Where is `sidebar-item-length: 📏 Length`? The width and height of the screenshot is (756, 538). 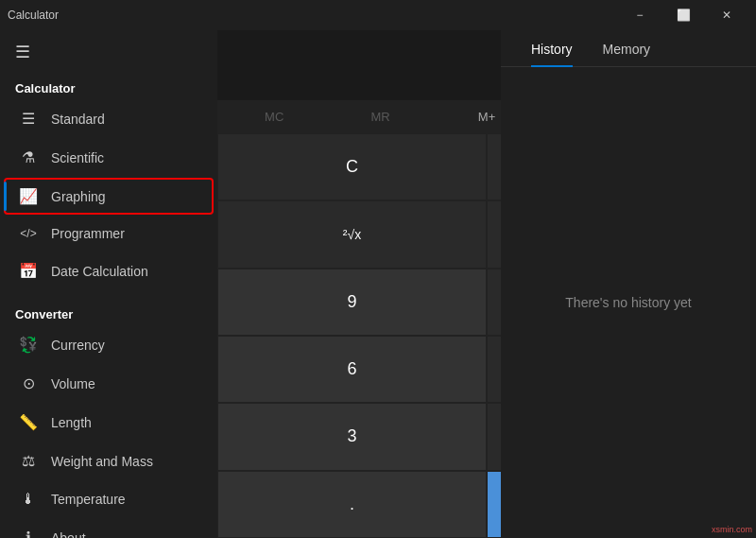
sidebar-item-length: 📏 Length is located at coordinates (109, 422).